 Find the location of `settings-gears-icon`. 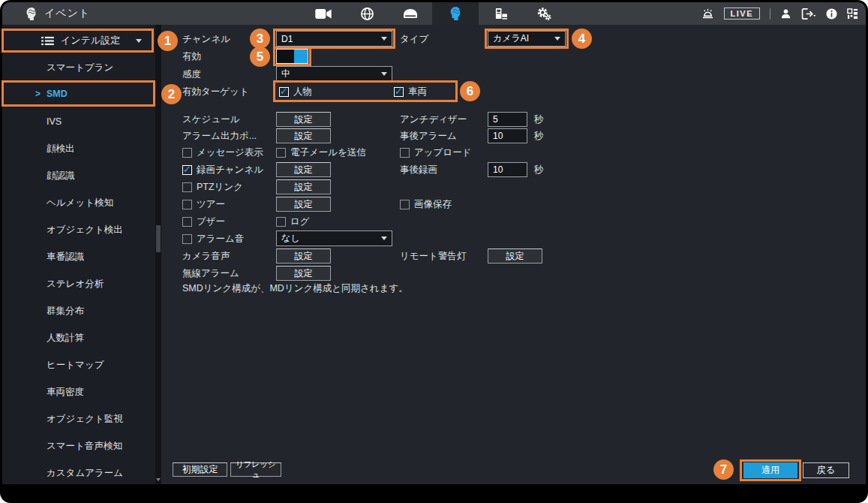

settings-gears-icon is located at coordinates (545, 14).